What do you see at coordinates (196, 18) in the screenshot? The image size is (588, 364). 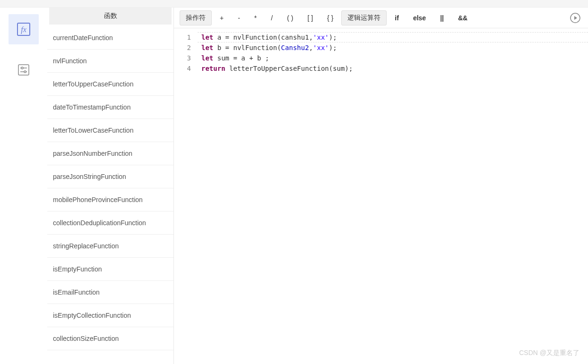 I see `operator-button: 操作符` at bounding box center [196, 18].